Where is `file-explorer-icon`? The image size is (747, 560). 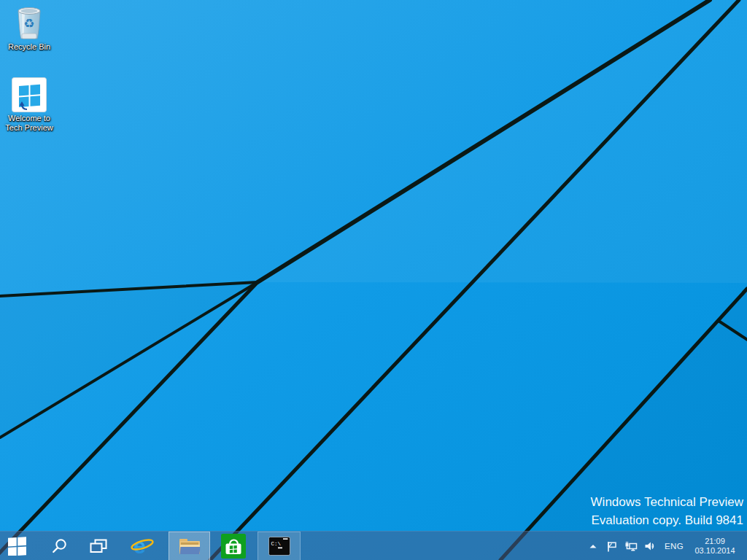
file-explorer-icon is located at coordinates (190, 547).